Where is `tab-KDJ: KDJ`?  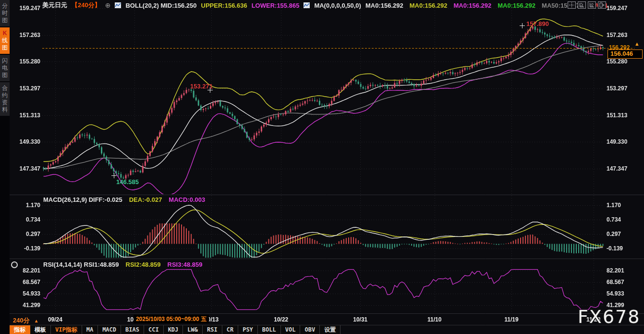 tab-KDJ: KDJ is located at coordinates (174, 330).